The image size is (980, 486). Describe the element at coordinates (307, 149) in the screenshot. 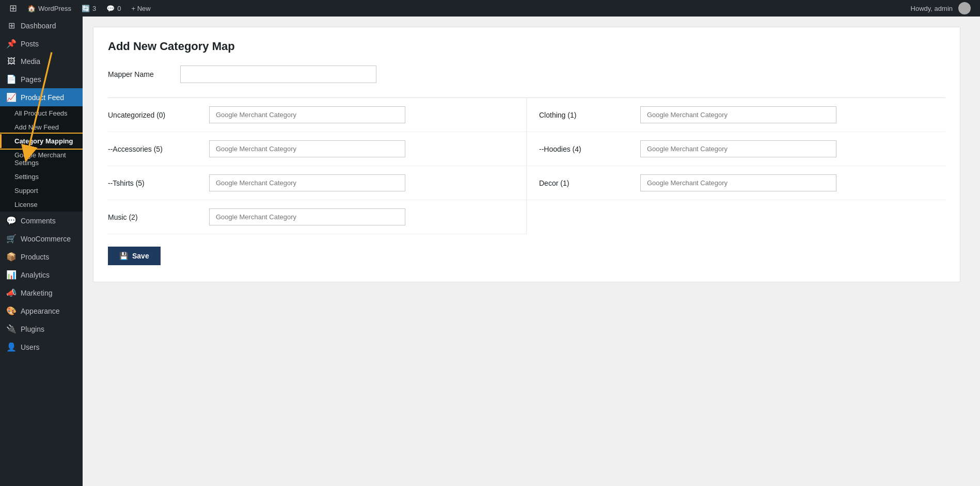

I see `category-input-accessories` at that location.